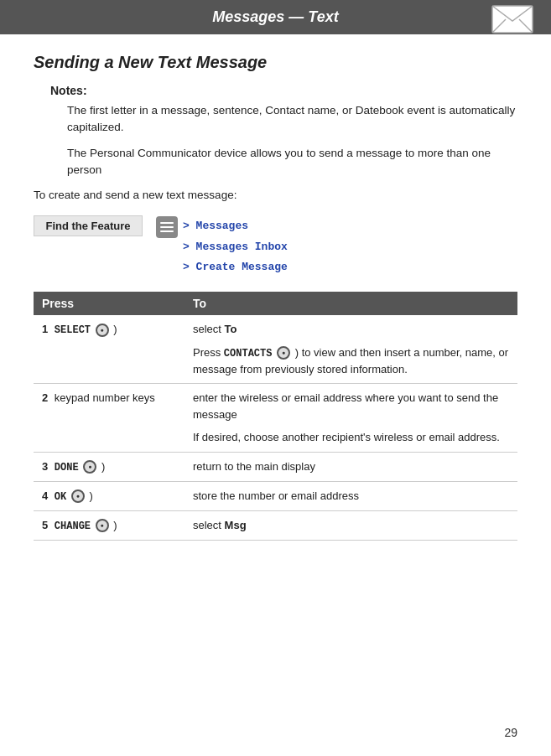 This screenshot has width=551, height=756. What do you see at coordinates (109, 418) in the screenshot?
I see `press-cell-2: 2 keypad number keys` at bounding box center [109, 418].